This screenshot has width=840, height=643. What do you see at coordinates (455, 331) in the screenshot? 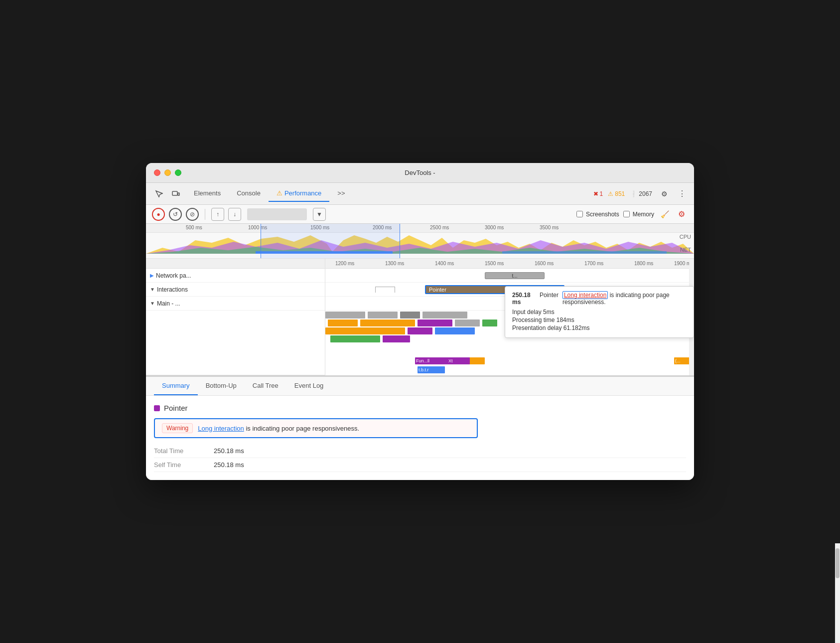
I see `flame-block-blue` at bounding box center [455, 331].